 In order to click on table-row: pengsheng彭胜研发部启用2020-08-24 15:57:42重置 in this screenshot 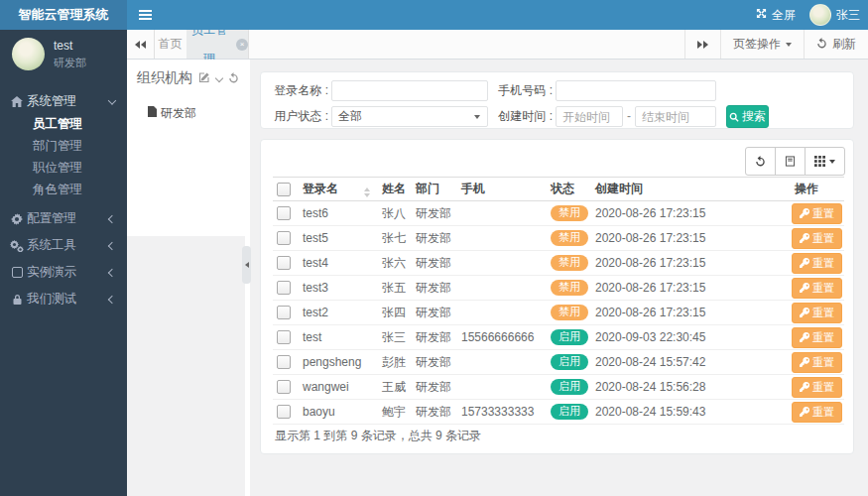, I will do `click(558, 363)`.